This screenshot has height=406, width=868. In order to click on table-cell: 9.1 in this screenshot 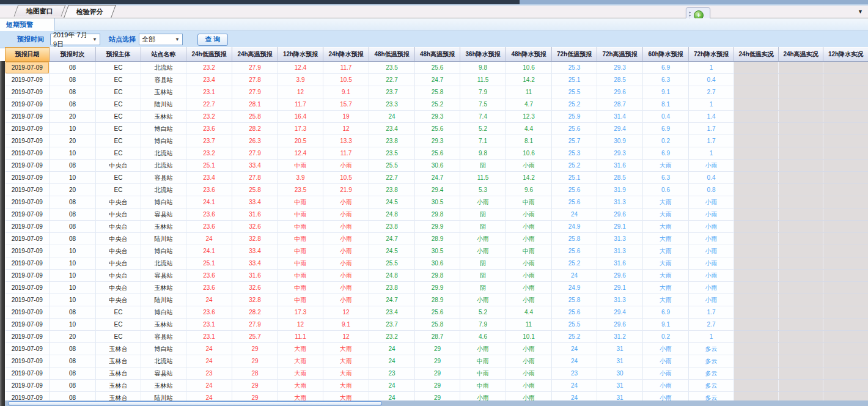, I will do `click(346, 325)`.